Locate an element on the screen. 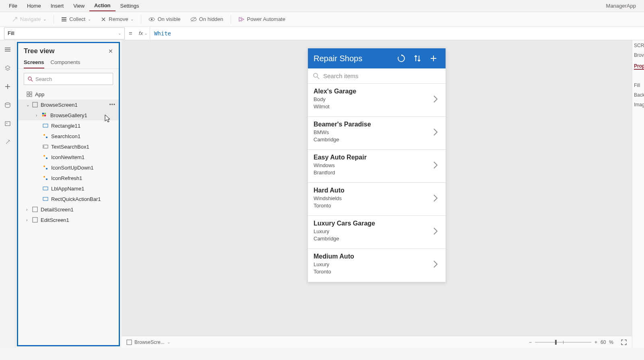  ribbon-powerautomate: Power Automate is located at coordinates (262, 19).